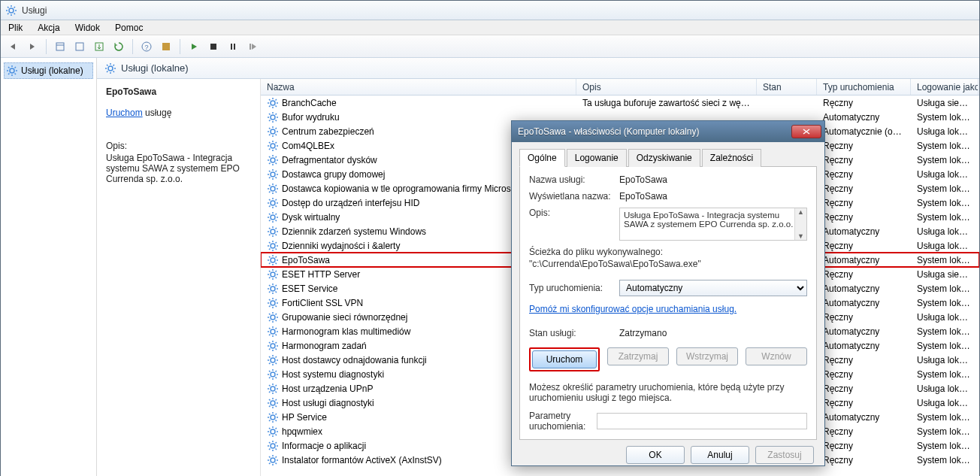 This screenshot has width=980, height=476. I want to click on menu-plik: Plik, so click(15, 28).